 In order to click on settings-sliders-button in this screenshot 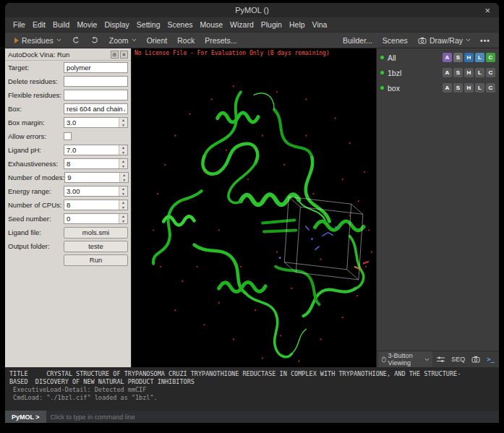, I will do `click(441, 360)`.